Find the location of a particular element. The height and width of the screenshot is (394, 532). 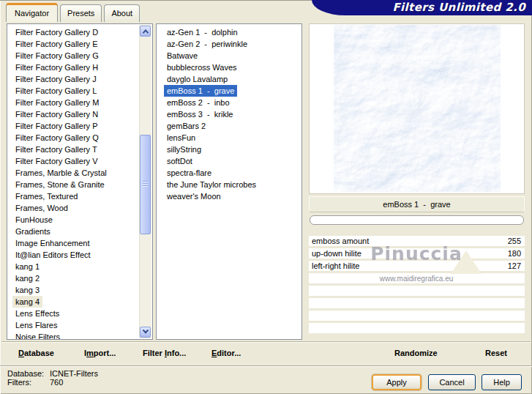

reset-button: Reset is located at coordinates (496, 353).